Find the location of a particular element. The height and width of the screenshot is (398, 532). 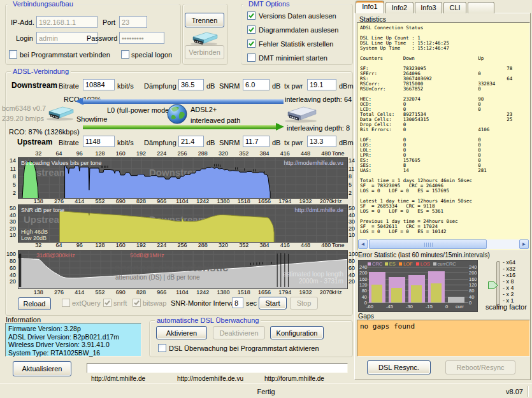

snrft-checkbox is located at coordinates (107, 303).